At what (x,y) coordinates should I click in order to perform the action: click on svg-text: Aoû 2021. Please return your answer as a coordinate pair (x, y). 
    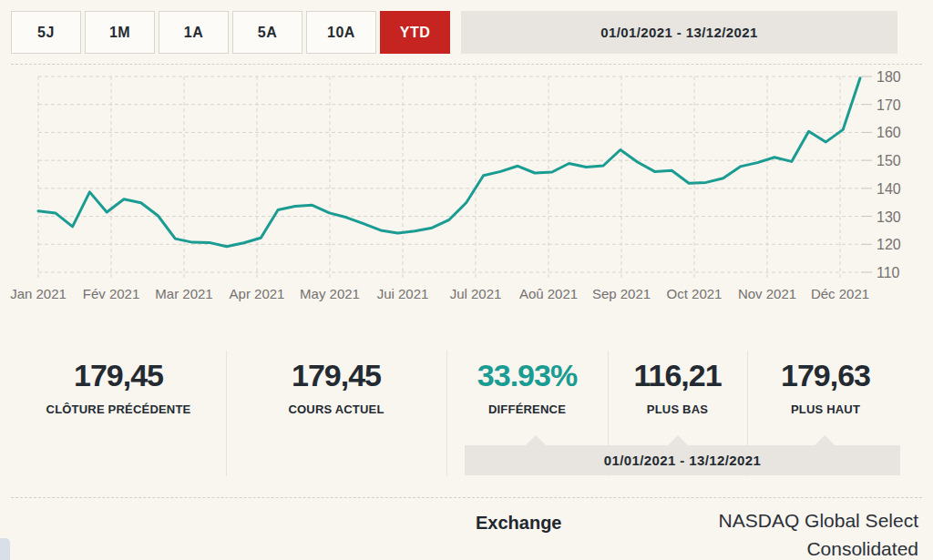
    Looking at the image, I should click on (549, 293).